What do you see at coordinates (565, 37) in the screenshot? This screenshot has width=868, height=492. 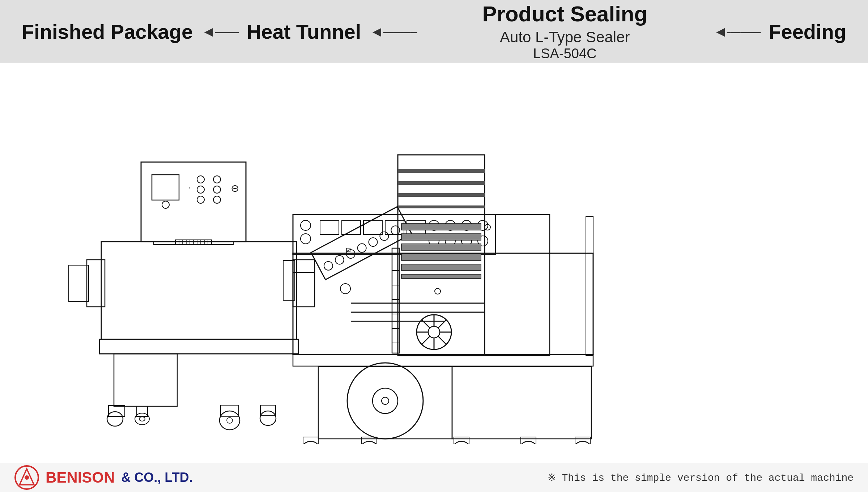 I see `machine-name: Auto L-Type Sealer` at bounding box center [565, 37].